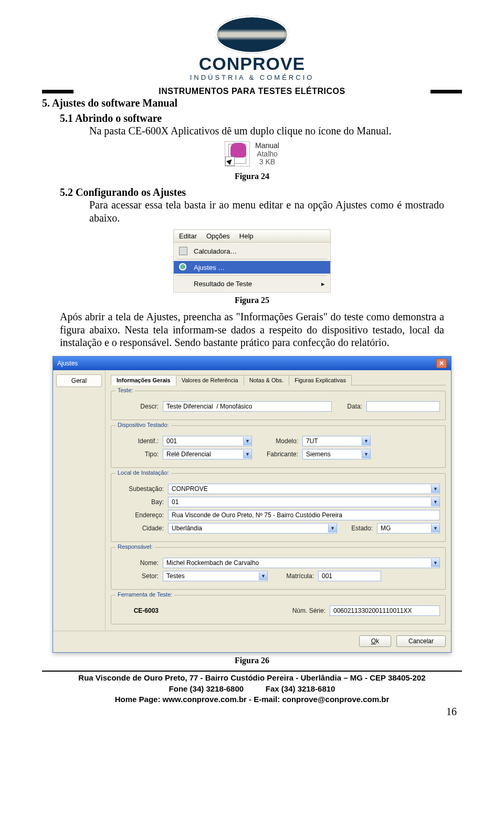 The height and width of the screenshot is (826, 504). I want to click on menu-item-label: Calculadora…, so click(215, 251).